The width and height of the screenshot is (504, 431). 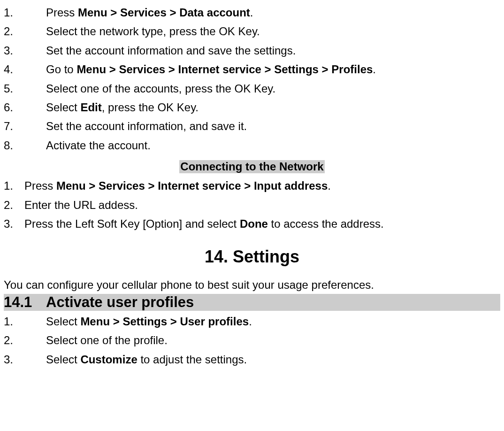 What do you see at coordinates (192, 186) in the screenshot?
I see `text-bold: Menu > Services > Internet service > Inp…` at bounding box center [192, 186].